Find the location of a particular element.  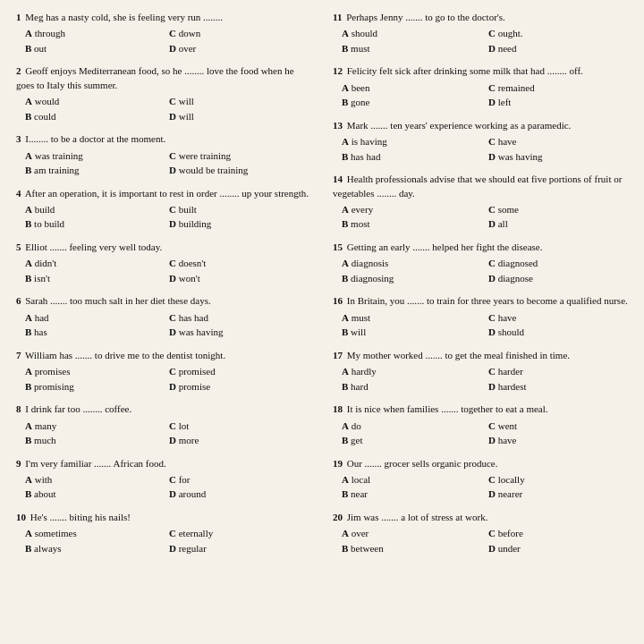

option-item: C harder is located at coordinates (562, 372).